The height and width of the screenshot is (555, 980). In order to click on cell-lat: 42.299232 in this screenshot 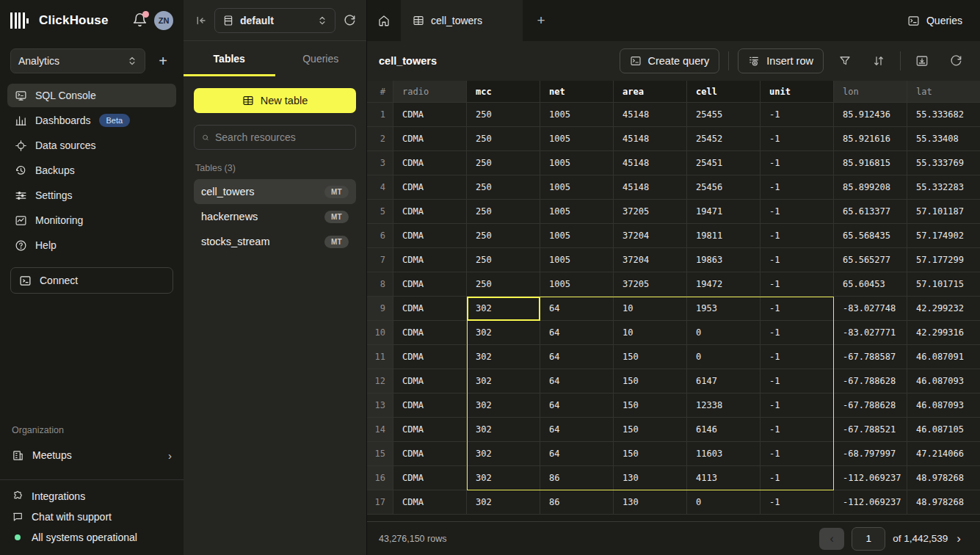, I will do `click(944, 308)`.